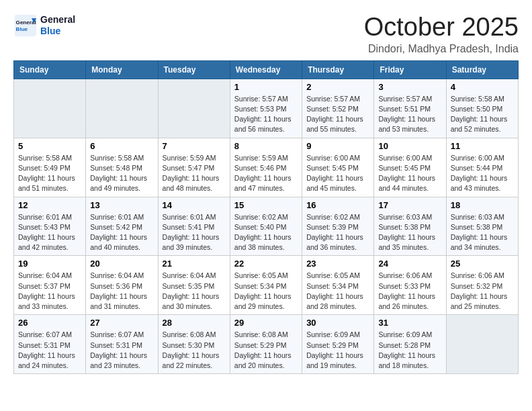  I want to click on day-number: 21, so click(194, 263).